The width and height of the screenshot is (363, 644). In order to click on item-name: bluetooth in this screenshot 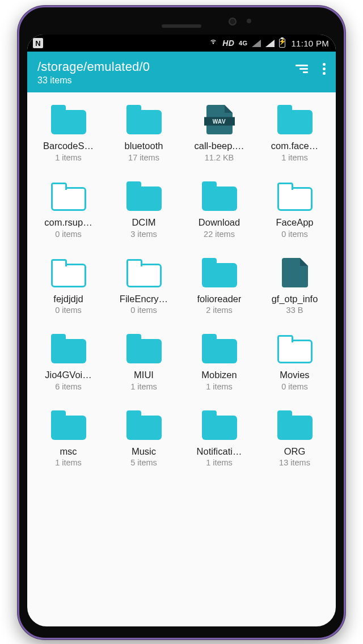, I will do `click(144, 146)`.